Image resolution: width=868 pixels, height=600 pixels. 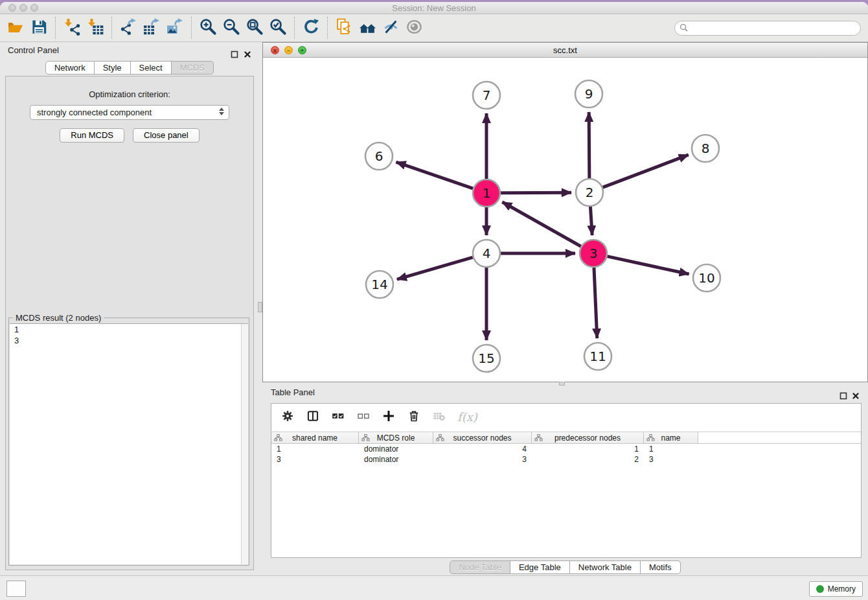 I want to click on zoom-fit-button, so click(x=255, y=28).